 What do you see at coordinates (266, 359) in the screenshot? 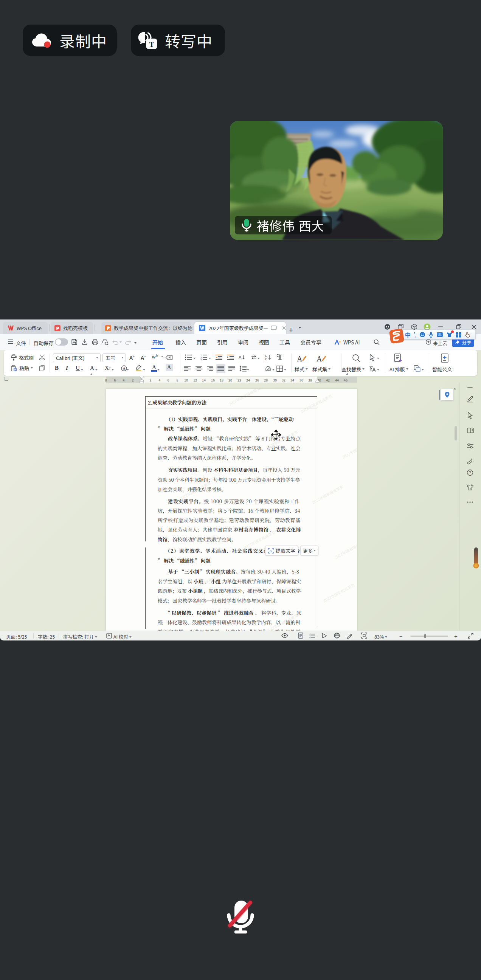
I see `svg-text: Z` at bounding box center [266, 359].